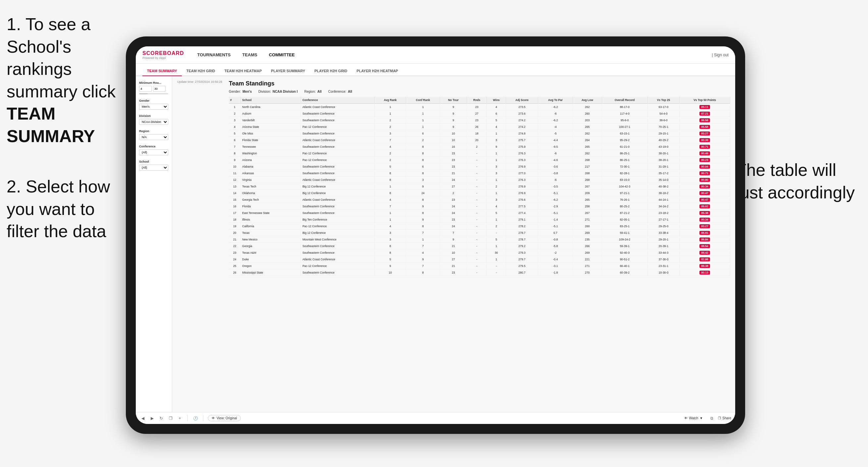 The image size is (868, 467). Describe the element at coordinates (154, 106) in the screenshot. I see `filter-gender-select: Men's Women's` at that location.